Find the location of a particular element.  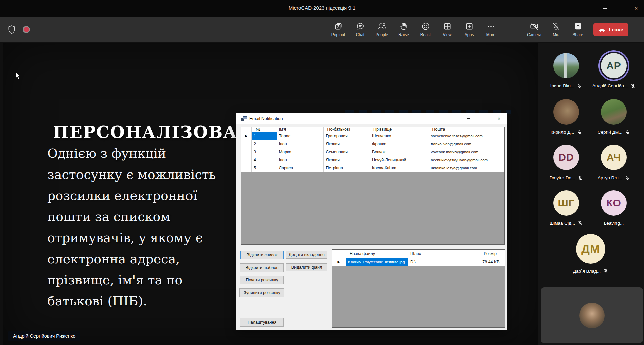

mic-button: Mic is located at coordinates (556, 29).